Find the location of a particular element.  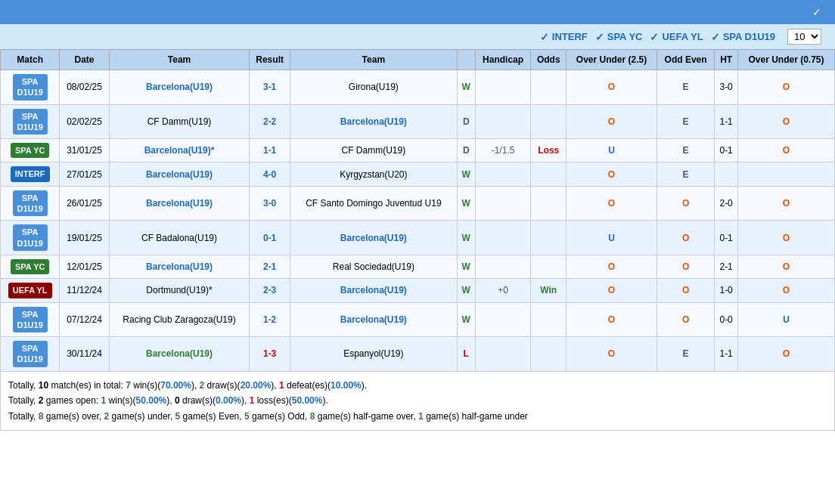

col-team2: Team is located at coordinates (374, 60).